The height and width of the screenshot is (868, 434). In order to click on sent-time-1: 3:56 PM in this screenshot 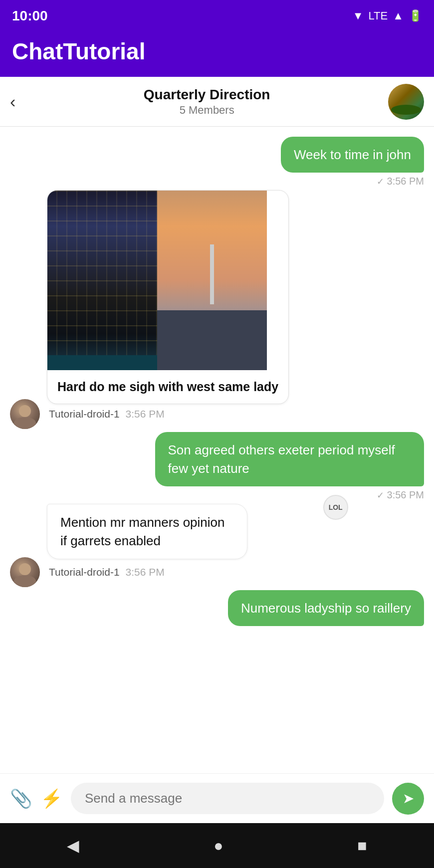, I will do `click(406, 182)`.